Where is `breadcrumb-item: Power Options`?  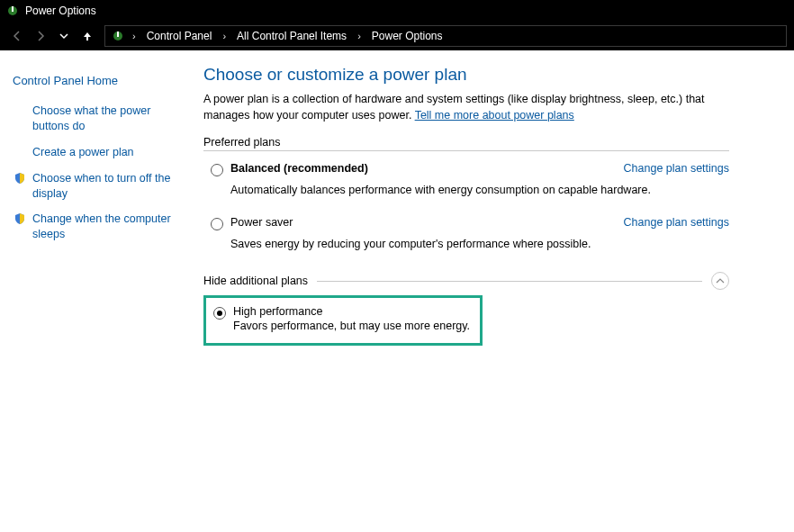
breadcrumb-item: Power Options is located at coordinates (407, 36).